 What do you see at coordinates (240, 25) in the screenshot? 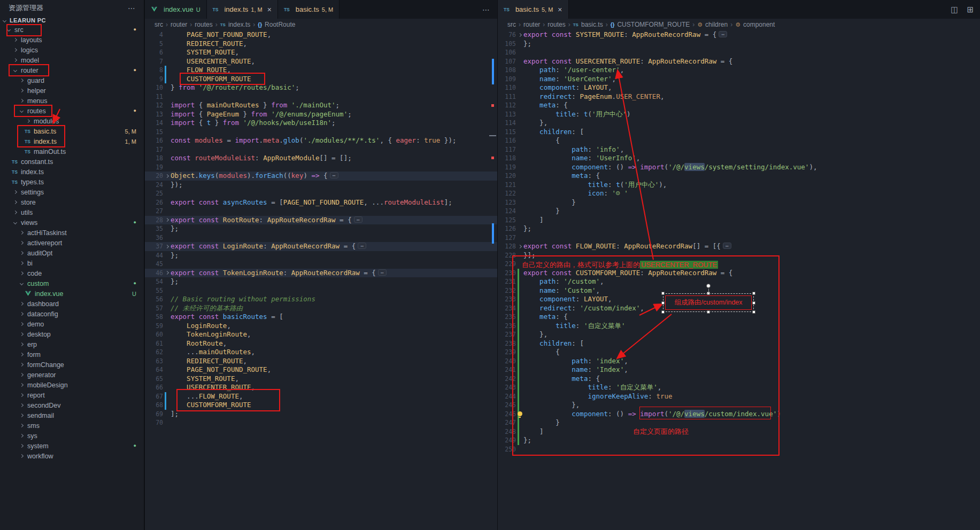
I see `breadcrumb-item-index.ts: index.ts` at bounding box center [240, 25].